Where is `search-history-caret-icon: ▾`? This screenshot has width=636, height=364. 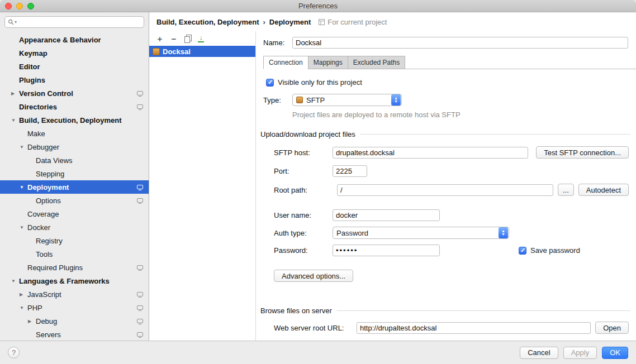
search-history-caret-icon: ▾ is located at coordinates (16, 22).